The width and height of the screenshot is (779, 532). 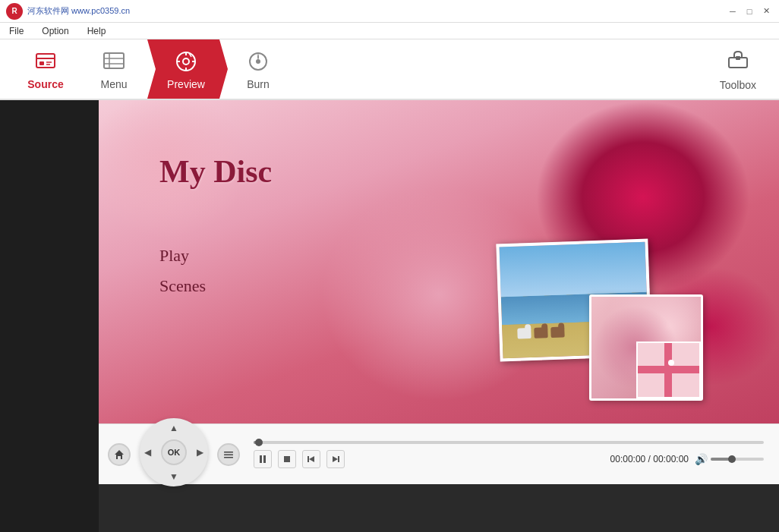 I want to click on time-display: 00:00:00 / 00:00:00, so click(x=650, y=459).